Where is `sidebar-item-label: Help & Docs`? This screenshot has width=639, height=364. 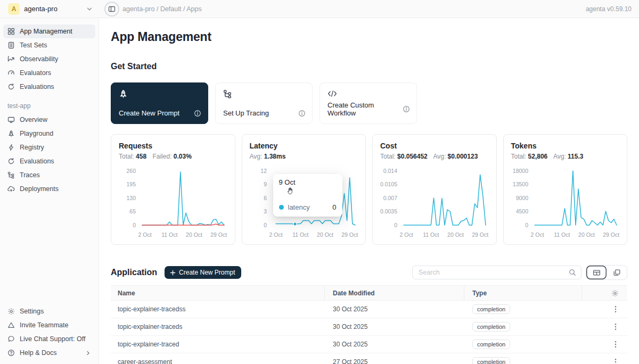 sidebar-item-label: Help & Docs is located at coordinates (38, 353).